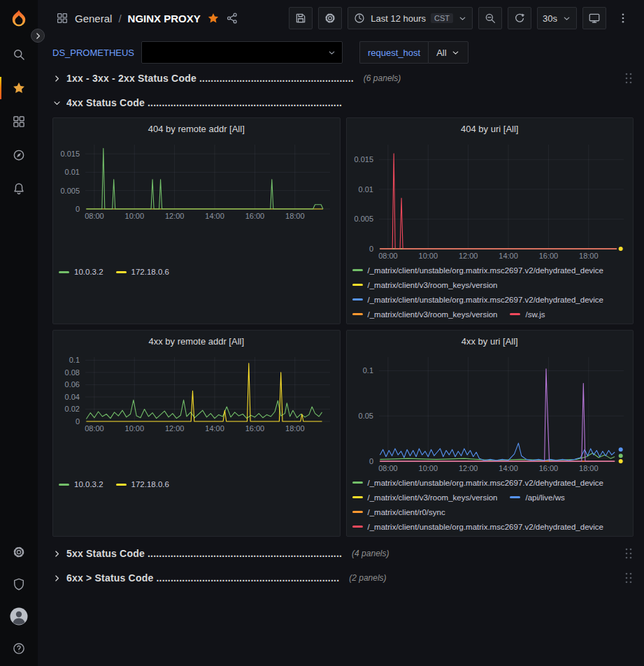  I want to click on time-range-label: Last 12 hours, so click(399, 18).